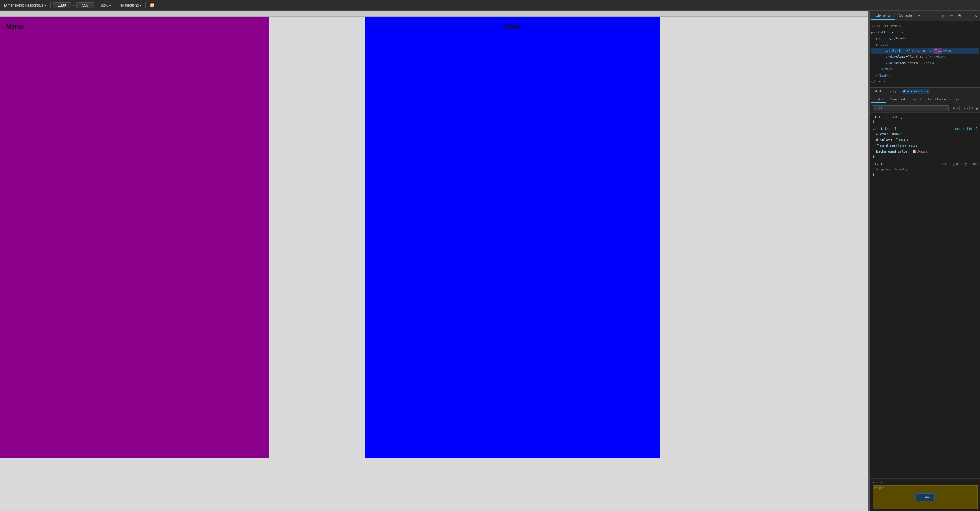  Describe the element at coordinates (905, 16) in the screenshot. I see `tab-console: Console` at that location.